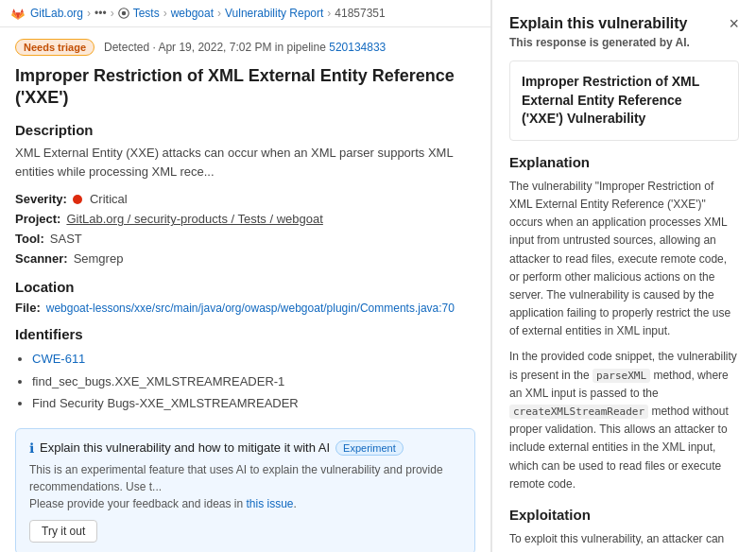 This screenshot has width=756, height=552. I want to click on nav-webgoat: webgoat, so click(193, 13).